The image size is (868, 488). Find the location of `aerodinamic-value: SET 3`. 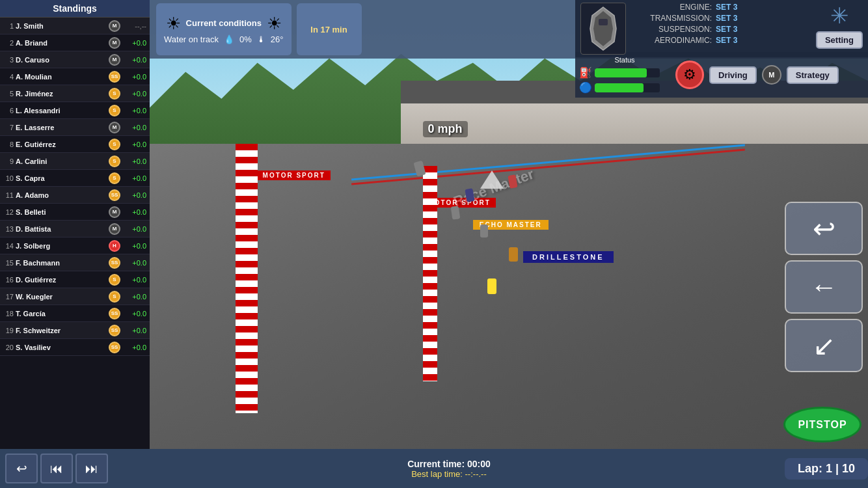

aerodinamic-value: SET 3 is located at coordinates (726, 40).